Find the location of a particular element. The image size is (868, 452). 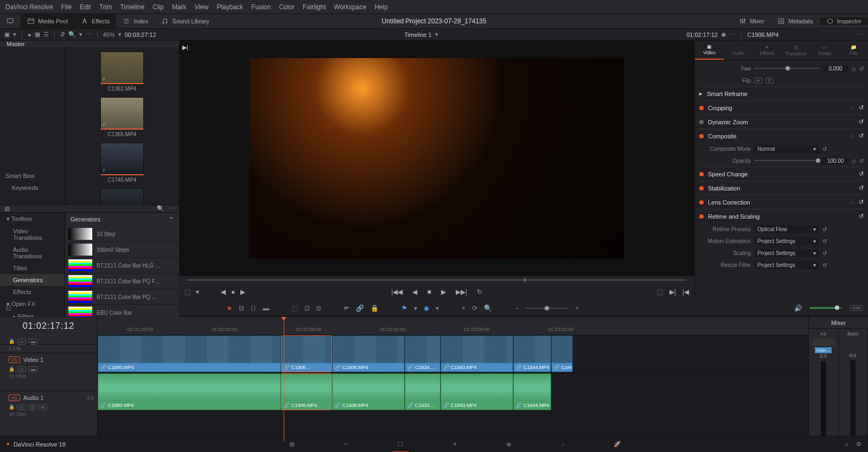

retime-scaling-section: Retime and Scaling↺ is located at coordinates (781, 216).